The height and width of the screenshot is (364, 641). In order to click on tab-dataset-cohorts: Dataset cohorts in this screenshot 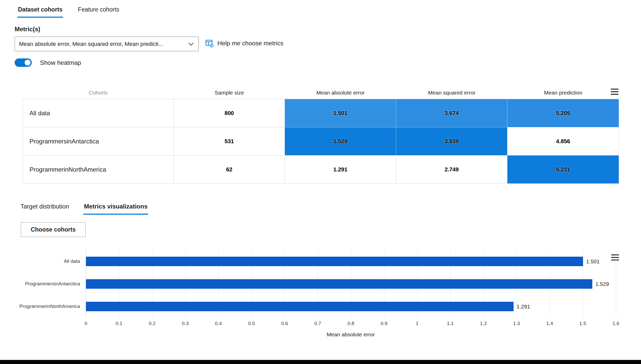, I will do `click(40, 11)`.